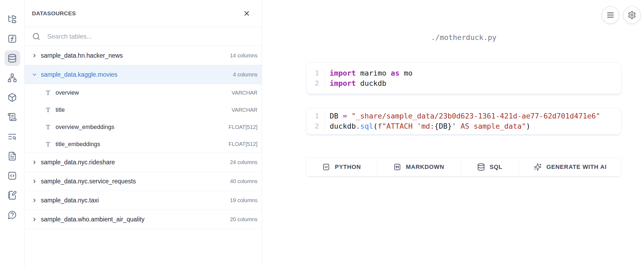 This screenshot has width=644, height=267. What do you see at coordinates (70, 201) in the screenshot?
I see `table-name: sample_data.nyc.taxi` at bounding box center [70, 201].